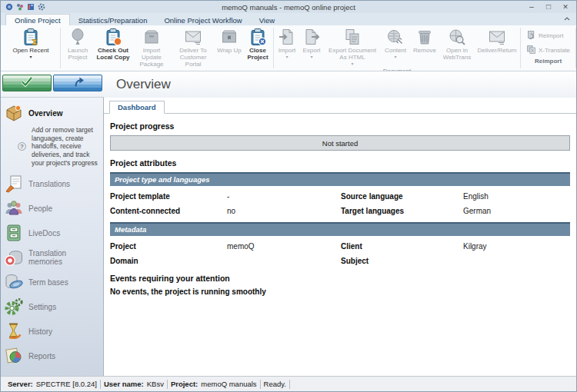 This screenshot has height=392, width=577. What do you see at coordinates (402, 261) in the screenshot?
I see `attr-label: Subject` at bounding box center [402, 261].